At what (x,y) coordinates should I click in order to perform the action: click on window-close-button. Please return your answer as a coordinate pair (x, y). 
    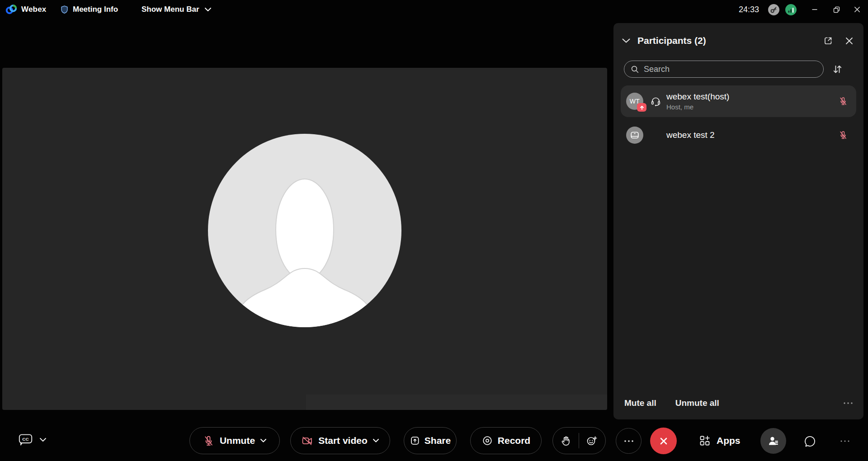
    Looking at the image, I should click on (857, 9).